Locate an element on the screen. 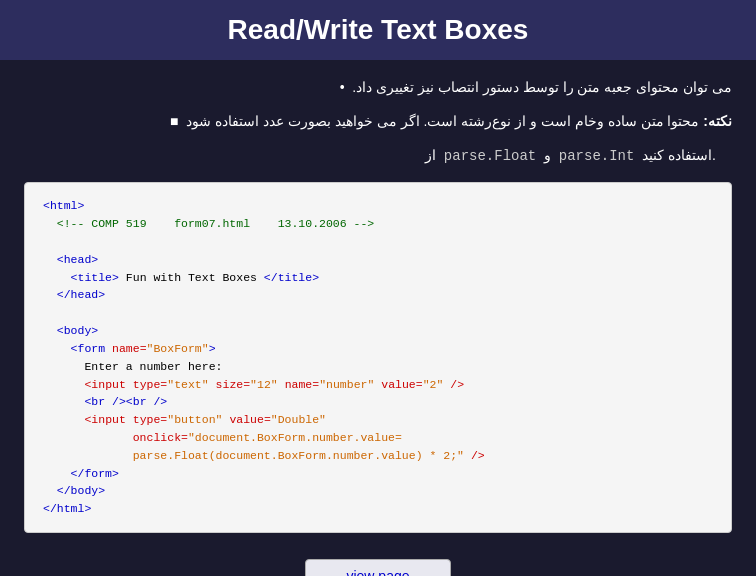 Image resolution: width=756 pixels, height=576 pixels. bullet-1-text: می توان محتوای جعبه متن را توسط دستور ان… is located at coordinates (378, 88).